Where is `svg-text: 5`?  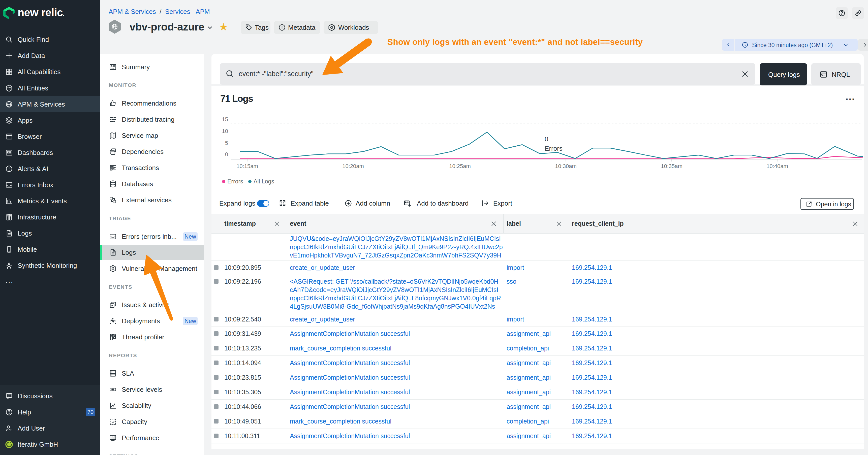
svg-text: 5 is located at coordinates (226, 143).